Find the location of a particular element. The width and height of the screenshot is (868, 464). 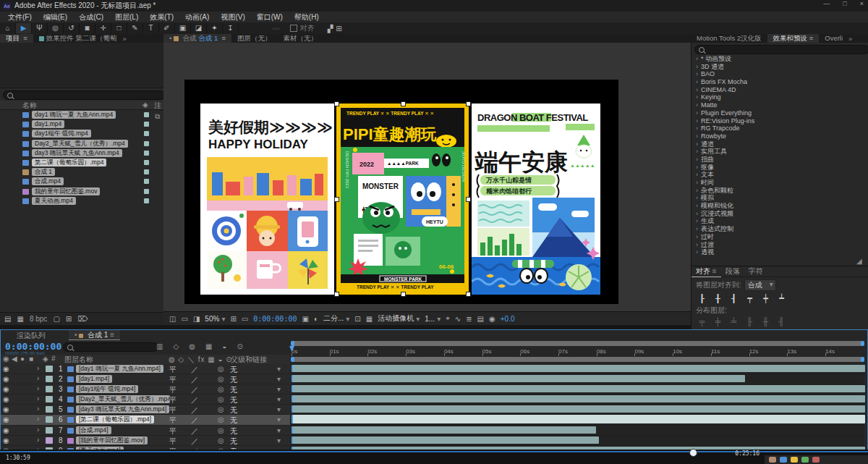

home-icon: ⌂ is located at coordinates (8, 28).